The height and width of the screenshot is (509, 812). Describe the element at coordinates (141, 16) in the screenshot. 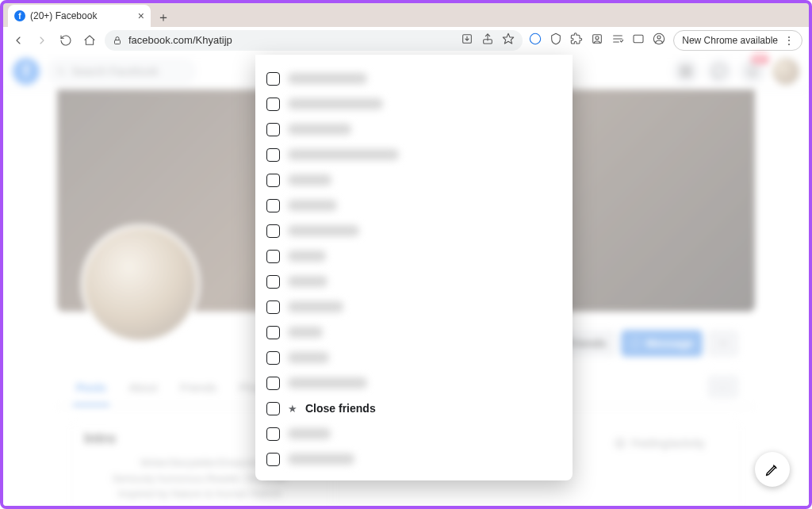

I see `close-tab-icon: ×` at that location.